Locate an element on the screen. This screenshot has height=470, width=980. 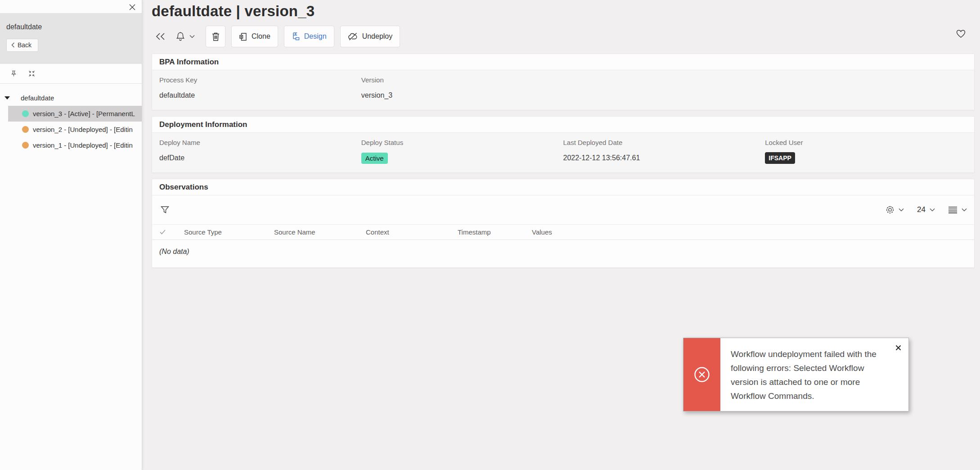
select-all-check-icon is located at coordinates (168, 232).